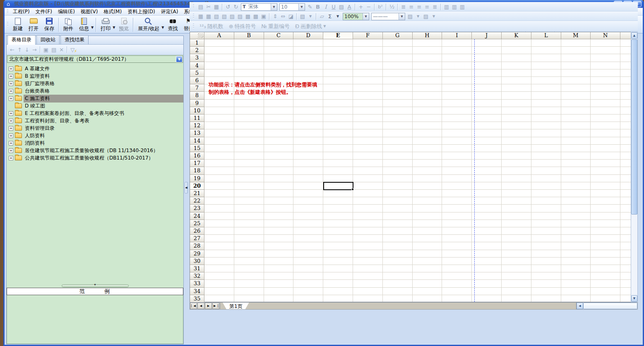 The height and width of the screenshot is (346, 644). What do you see at coordinates (259, 7) in the screenshot?
I see `font-family-select: T 宋体 ▼` at bounding box center [259, 7].